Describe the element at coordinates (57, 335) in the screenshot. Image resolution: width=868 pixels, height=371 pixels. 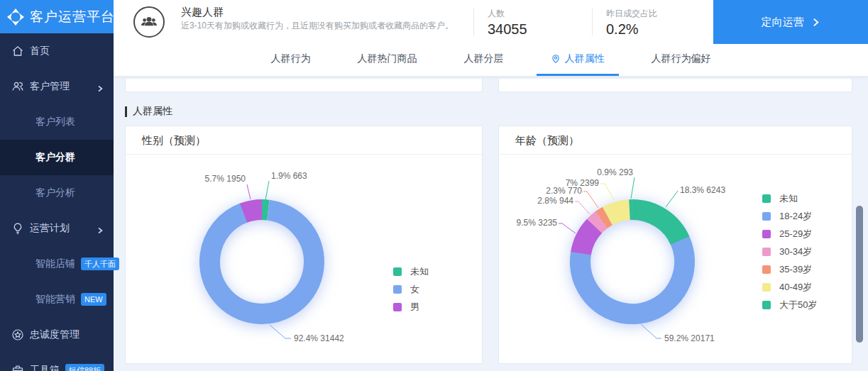
I see `sidebar-item-忠诚度管理: 忠诚度管理` at that location.